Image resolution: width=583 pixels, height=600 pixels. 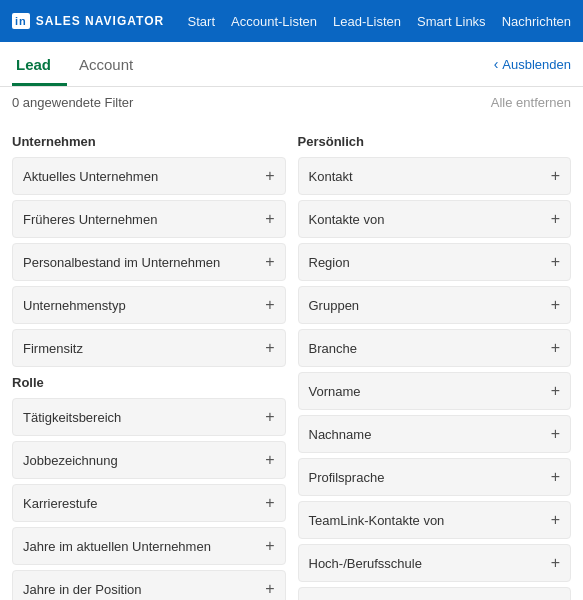 What do you see at coordinates (149, 460) in the screenshot?
I see `filter-item: Jobbezeichnung+` at bounding box center [149, 460].